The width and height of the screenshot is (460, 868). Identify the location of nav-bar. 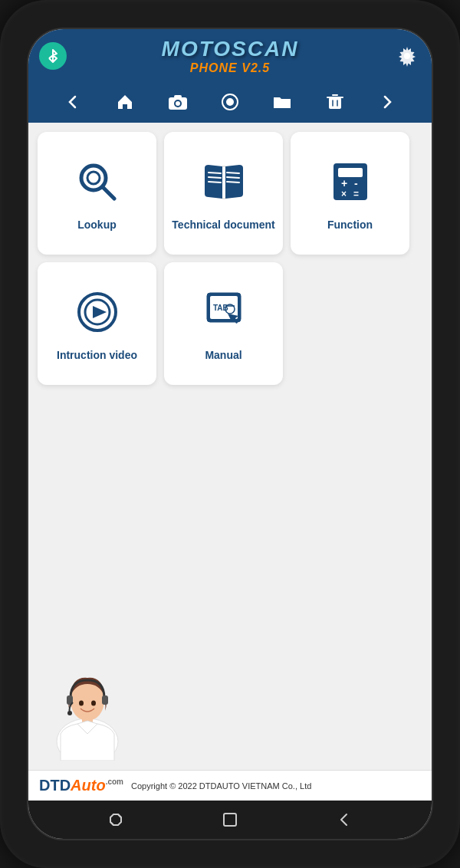
(230, 102).